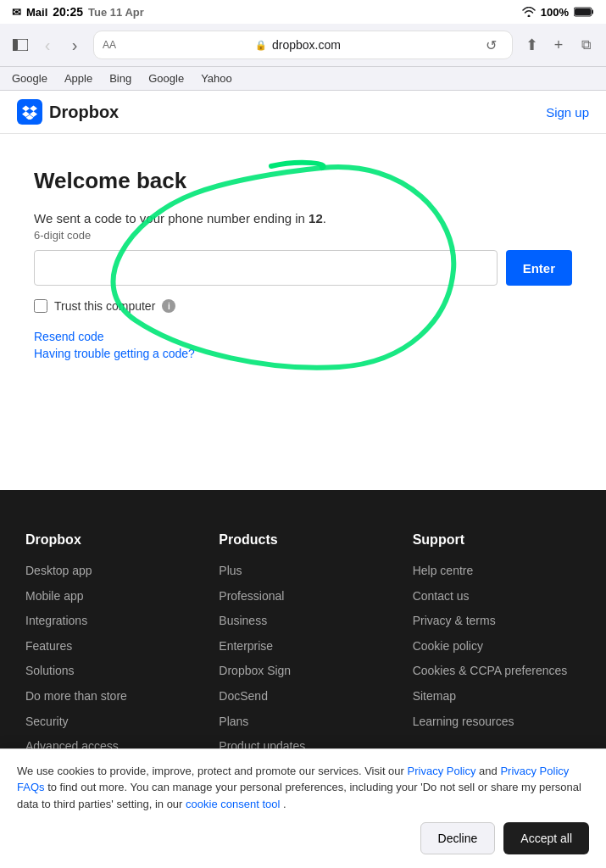  Describe the element at coordinates (497, 722) in the screenshot. I see `footer-link-learning-resources: Learning resources` at that location.